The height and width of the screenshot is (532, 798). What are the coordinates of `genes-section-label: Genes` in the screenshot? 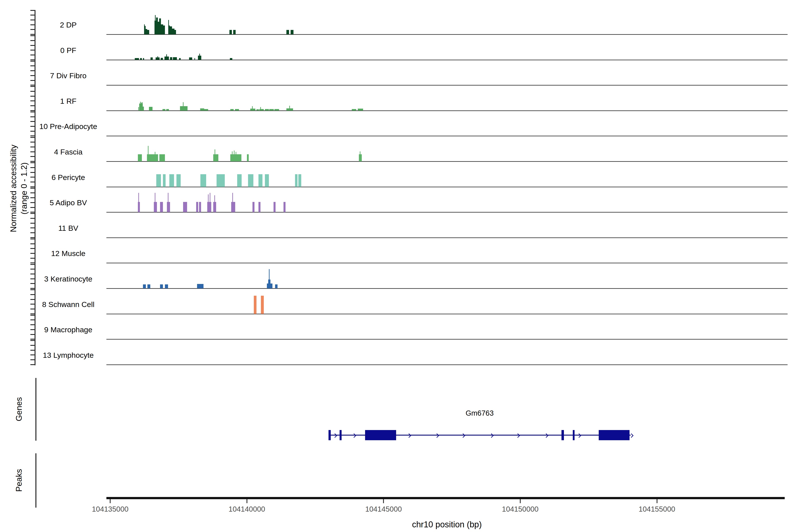 It's located at (19, 409).